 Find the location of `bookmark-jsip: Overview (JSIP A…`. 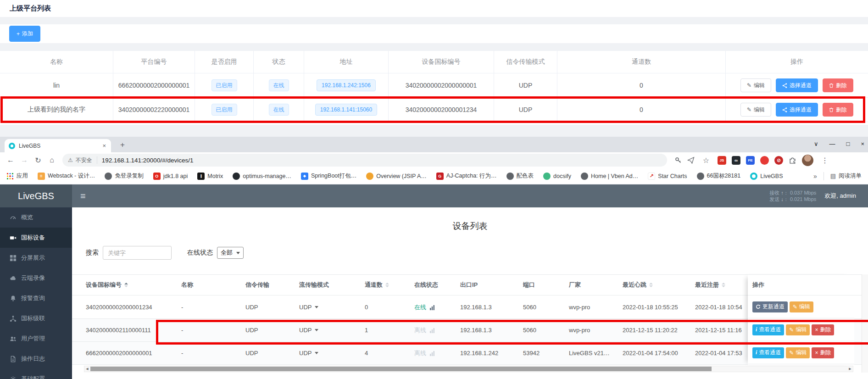

bookmark-jsip: Overview (JSIP A… is located at coordinates (396, 176).